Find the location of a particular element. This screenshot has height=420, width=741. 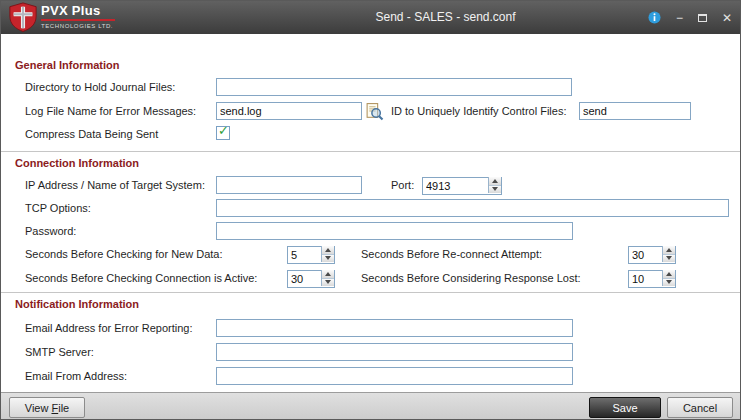

checkmark-icon: ✓ is located at coordinates (224, 130).